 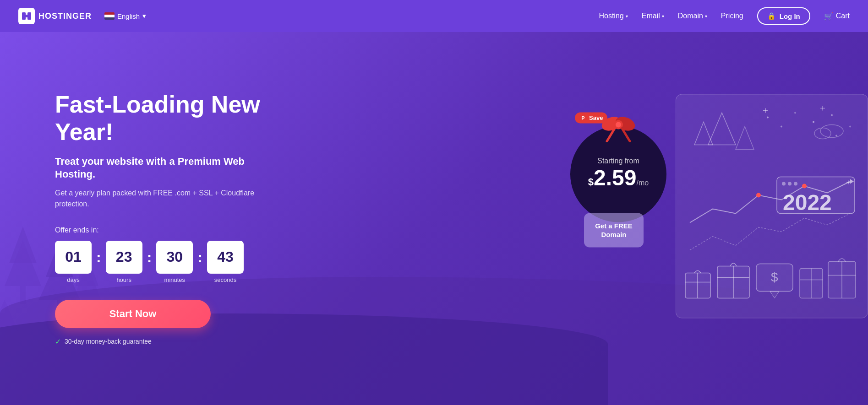 What do you see at coordinates (225, 280) in the screenshot?
I see `seconds-label: seconds` at bounding box center [225, 280].